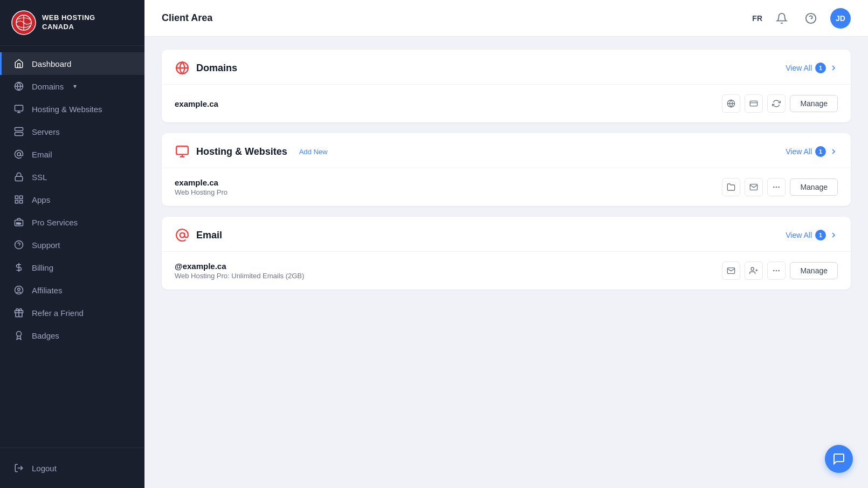 This screenshot has height=488, width=868. What do you see at coordinates (812, 152) in the screenshot?
I see `hosting-view-all-button: View All 1` at bounding box center [812, 152].